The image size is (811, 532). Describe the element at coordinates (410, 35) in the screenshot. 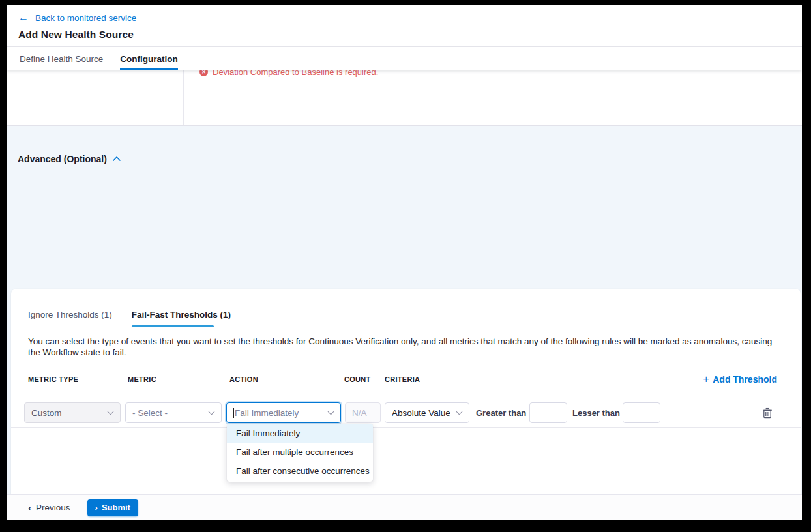

I see `page-title: Add New Health Source` at that location.